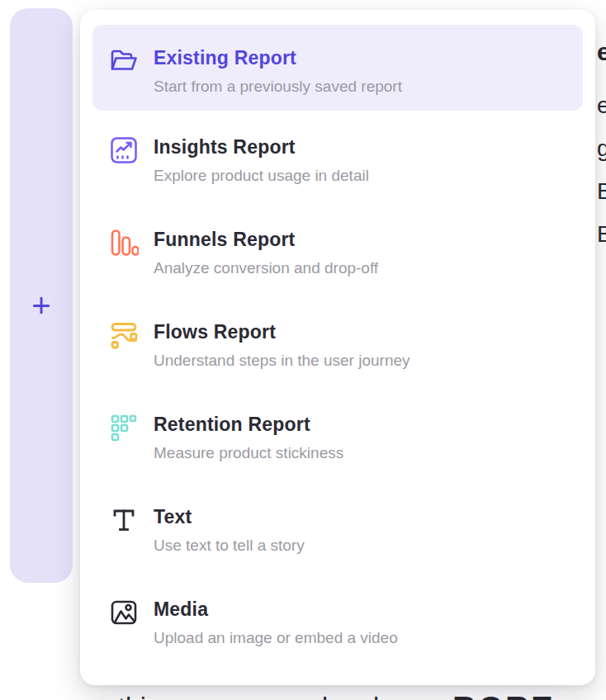  I want to click on folder-open-icon, so click(124, 61).